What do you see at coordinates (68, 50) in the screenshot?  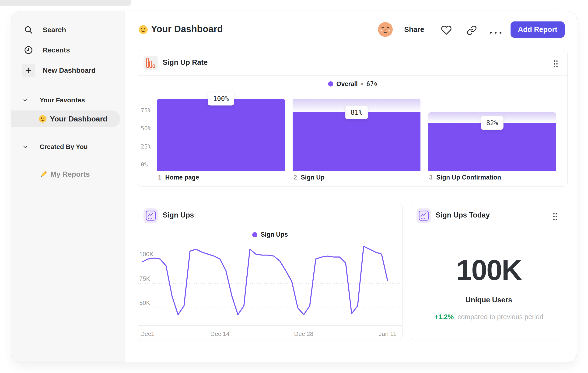 I see `sidebar-item-recents: Recents` at bounding box center [68, 50].